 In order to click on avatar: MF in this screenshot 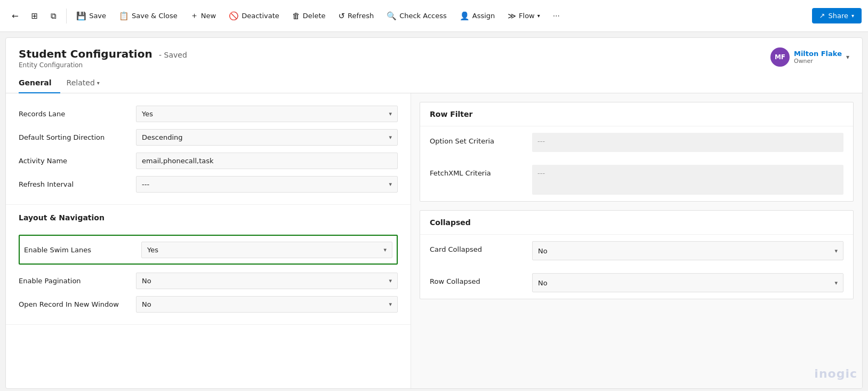, I will do `click(780, 57)`.